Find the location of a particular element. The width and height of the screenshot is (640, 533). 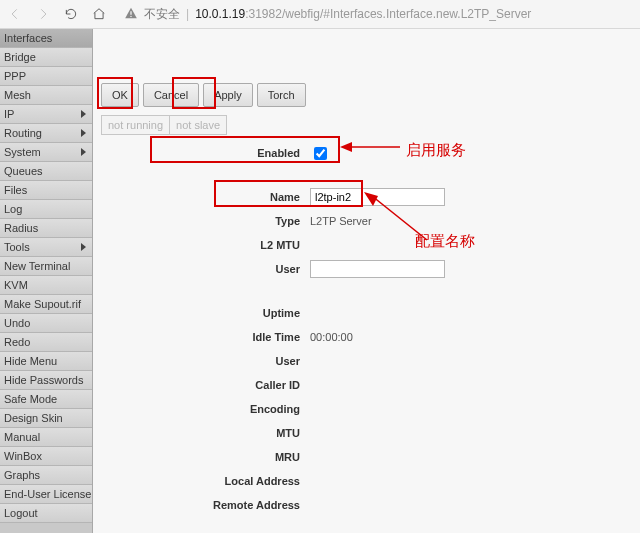

forward-button is located at coordinates (43, 14).